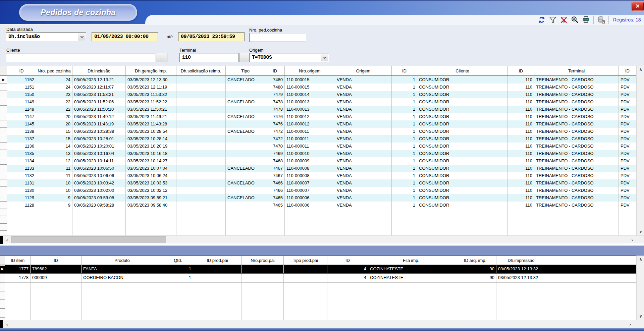 This screenshot has width=644, height=331. What do you see at coordinates (54, 161) in the screenshot?
I see `cell-nro-ped-cozinha: 12` at bounding box center [54, 161].